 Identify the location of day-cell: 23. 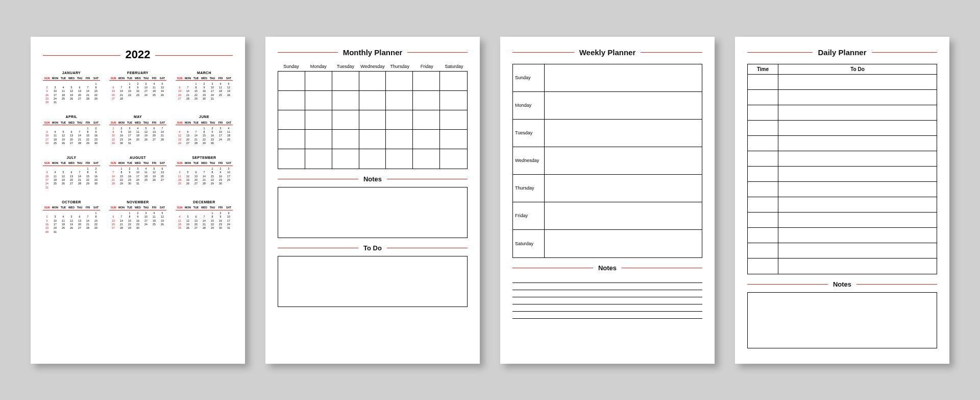
(138, 225).